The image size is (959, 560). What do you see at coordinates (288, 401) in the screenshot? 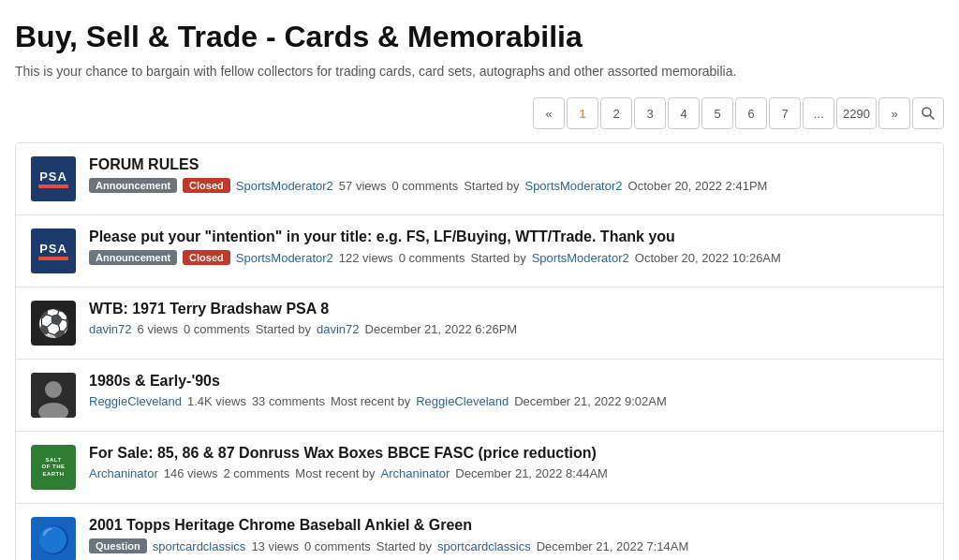
I see `post-comments: 33 comments` at bounding box center [288, 401].